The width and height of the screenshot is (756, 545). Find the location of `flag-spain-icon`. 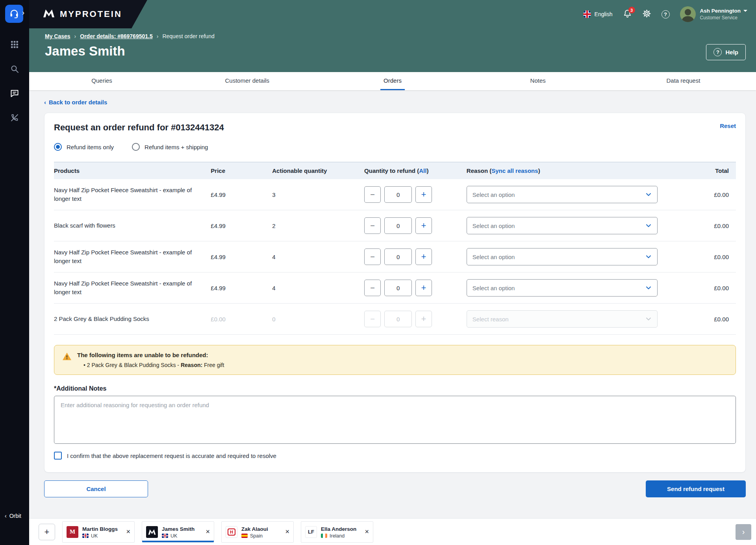

flag-spain-icon is located at coordinates (245, 536).